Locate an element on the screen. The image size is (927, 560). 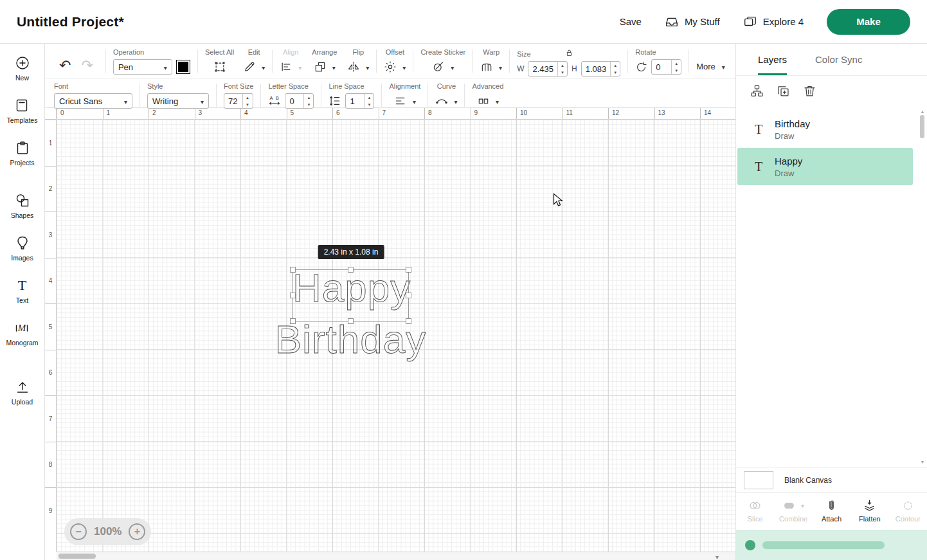
sidebar-item-images: Images is located at coordinates (22, 248).